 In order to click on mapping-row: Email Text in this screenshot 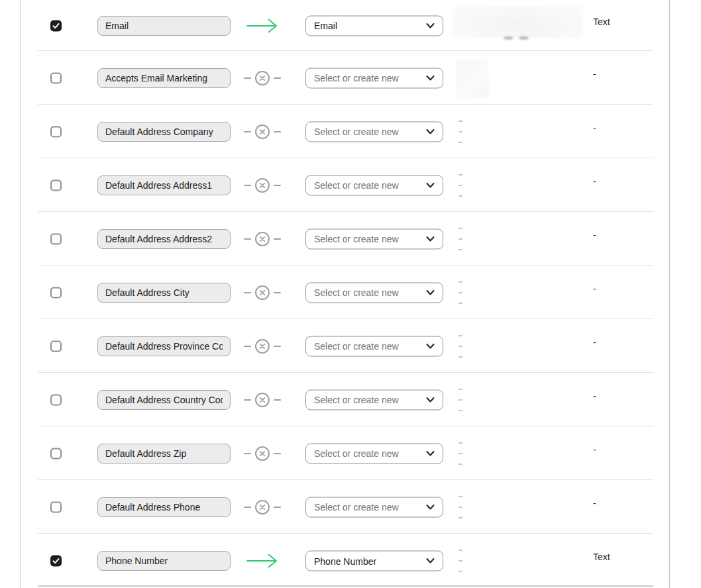, I will do `click(345, 25)`.